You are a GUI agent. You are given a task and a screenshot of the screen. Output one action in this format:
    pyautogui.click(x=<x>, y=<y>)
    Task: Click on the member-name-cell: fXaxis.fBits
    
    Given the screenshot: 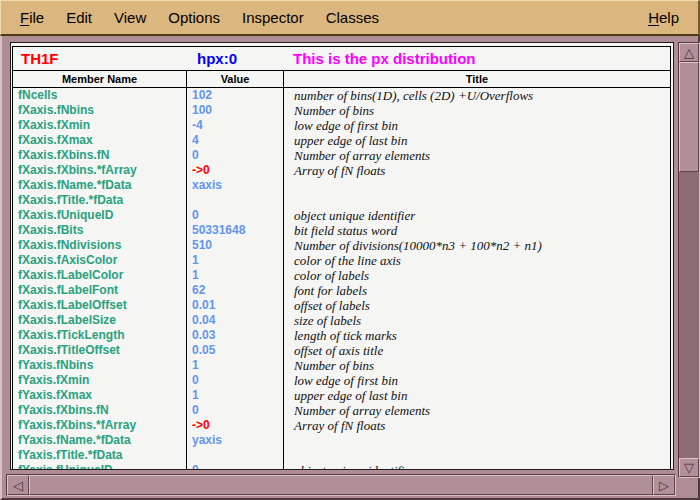 What is the action you would take?
    pyautogui.click(x=100, y=230)
    